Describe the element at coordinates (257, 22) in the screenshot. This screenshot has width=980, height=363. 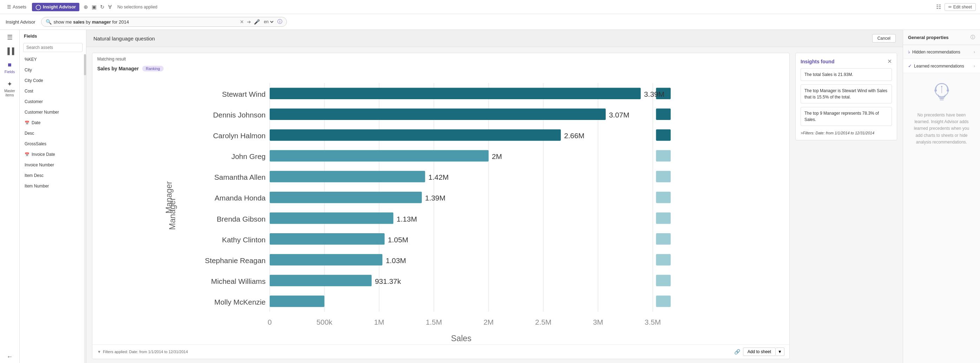
I see `mic-icon: 🎤` at that location.